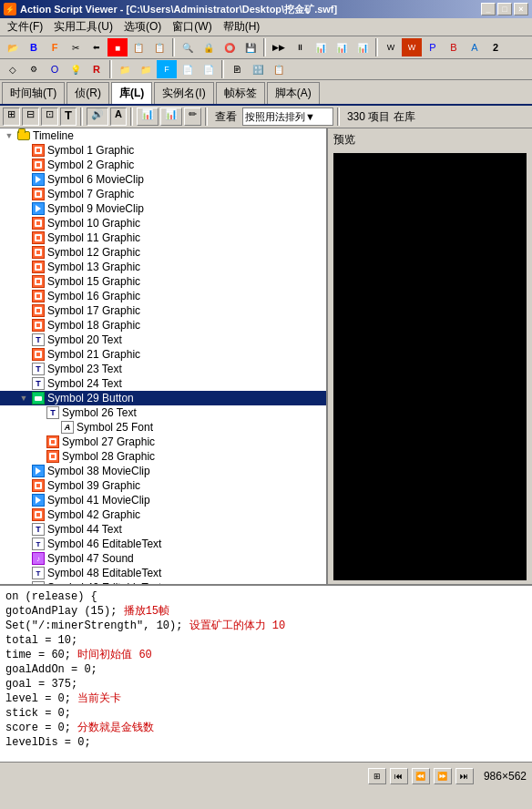  Describe the element at coordinates (242, 27) in the screenshot. I see `menu-help: 帮助(H)` at that location.